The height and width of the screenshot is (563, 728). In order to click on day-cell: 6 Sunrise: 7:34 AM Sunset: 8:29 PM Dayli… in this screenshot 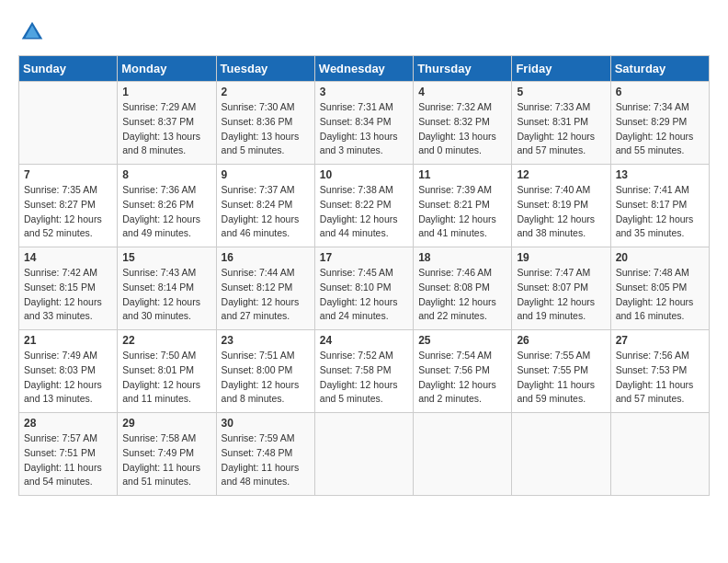, I will do `click(660, 123)`.